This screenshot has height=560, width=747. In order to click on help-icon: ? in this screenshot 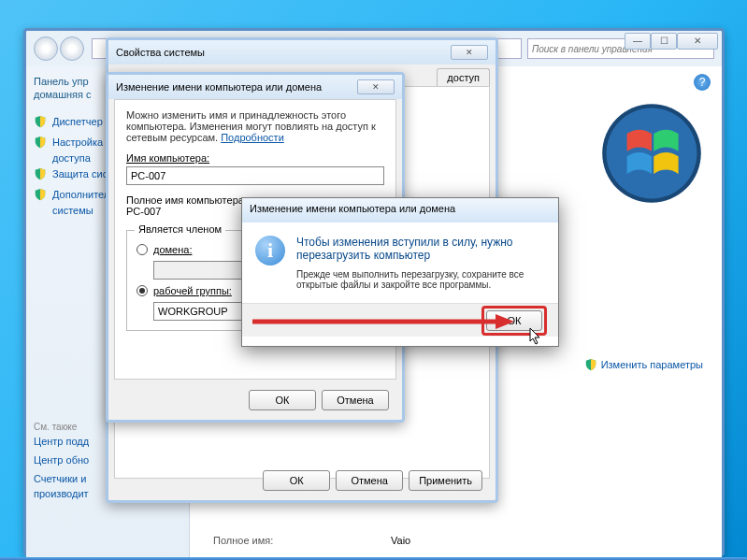, I will do `click(702, 82)`.